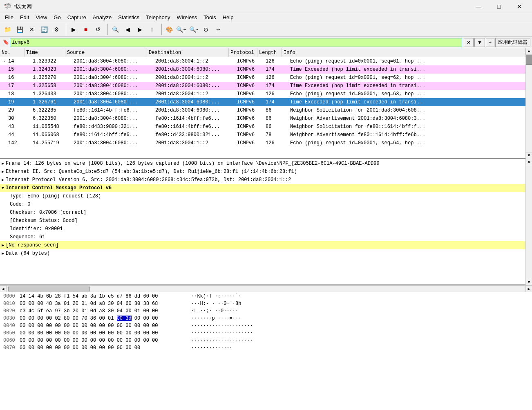  Describe the element at coordinates (478, 7) in the screenshot. I see `minimize-button: —` at that location.